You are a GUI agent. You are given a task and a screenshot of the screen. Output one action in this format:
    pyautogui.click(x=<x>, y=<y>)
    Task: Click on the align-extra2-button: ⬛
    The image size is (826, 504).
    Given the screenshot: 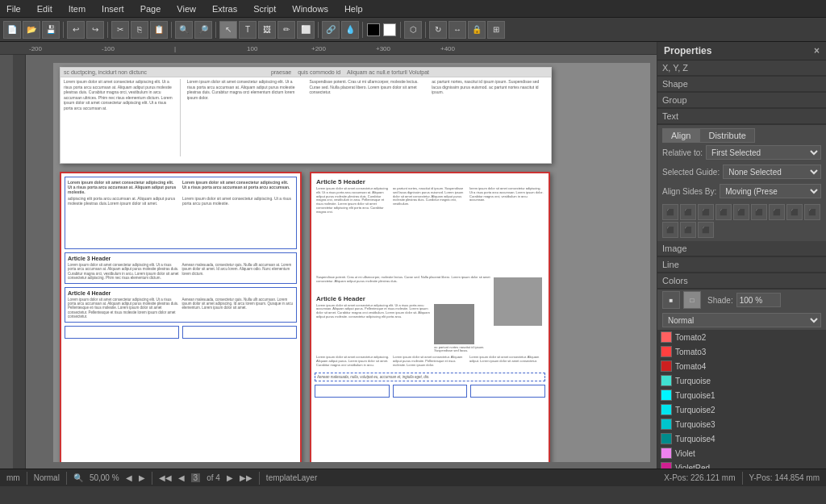 What is the action you would take?
    pyautogui.click(x=795, y=212)
    